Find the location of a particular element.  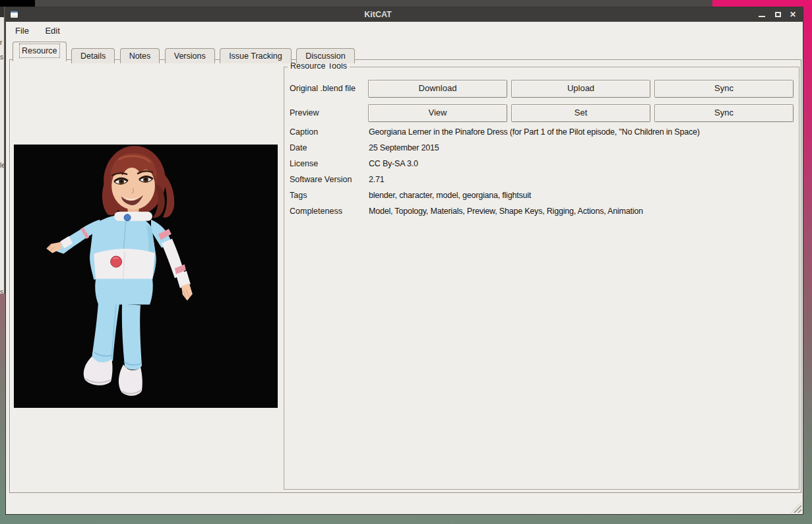

background-window-sliver: r s le s is located at coordinates (3, 150).